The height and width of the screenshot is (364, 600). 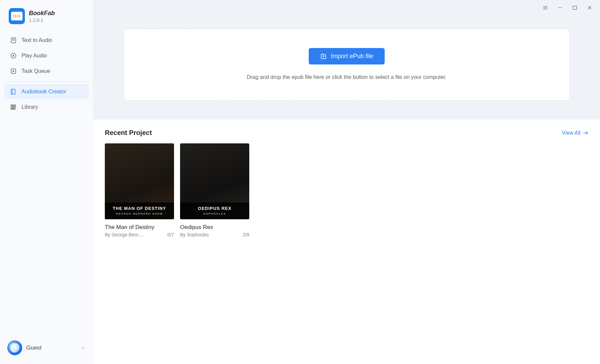 What do you see at coordinates (571, 133) in the screenshot?
I see `view-all-label: View All` at bounding box center [571, 133].